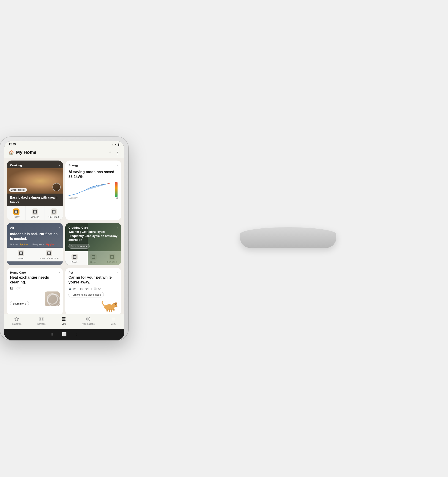 The height and width of the screenshot is (477, 448). What do you see at coordinates (93, 190) in the screenshot?
I see `energy-chart-svg` at bounding box center [93, 190].